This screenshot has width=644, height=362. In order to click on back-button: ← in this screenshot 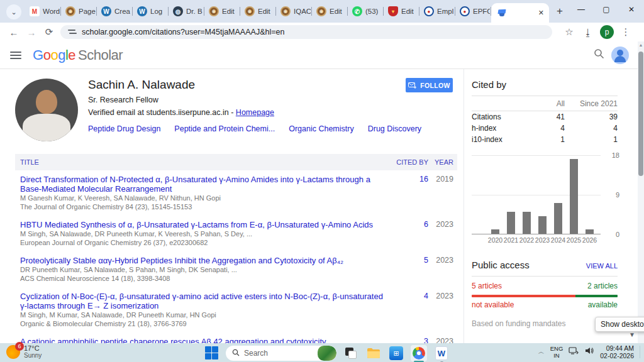, I will do `click(14, 33)`.